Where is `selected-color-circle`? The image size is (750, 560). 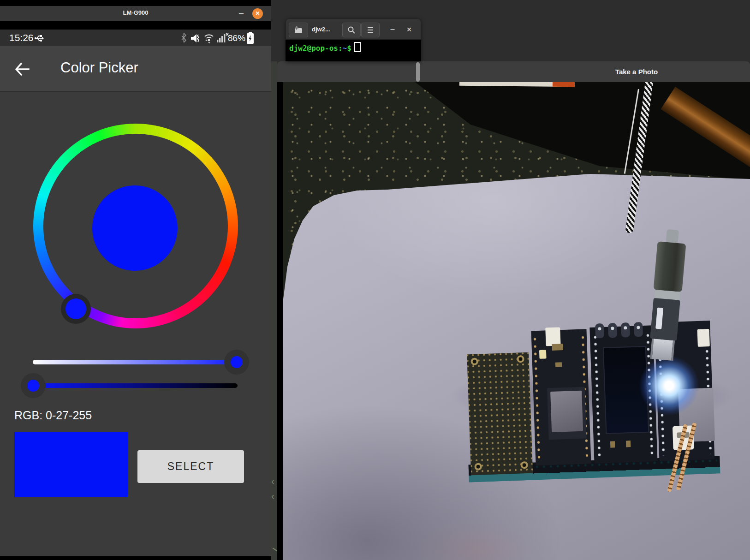
selected-color-circle is located at coordinates (135, 228).